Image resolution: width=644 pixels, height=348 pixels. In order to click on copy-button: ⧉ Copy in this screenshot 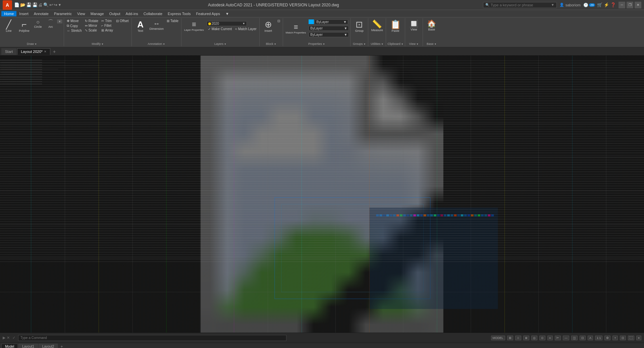, I will do `click(74, 26)`.